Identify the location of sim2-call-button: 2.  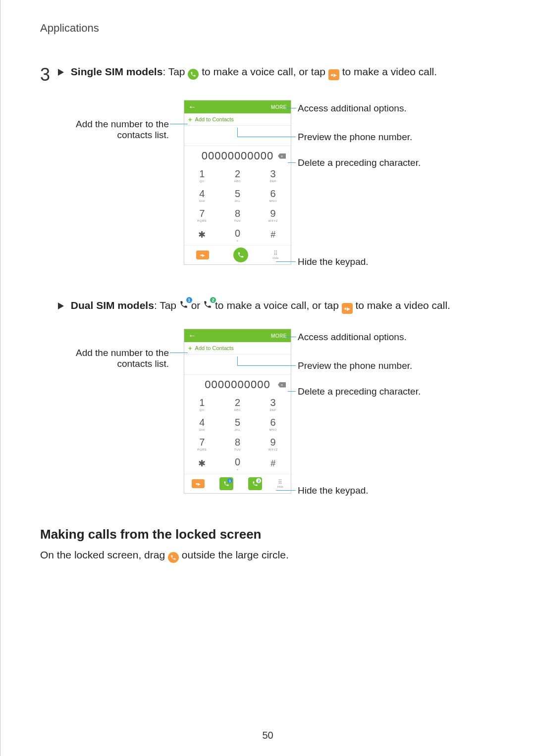
(255, 484).